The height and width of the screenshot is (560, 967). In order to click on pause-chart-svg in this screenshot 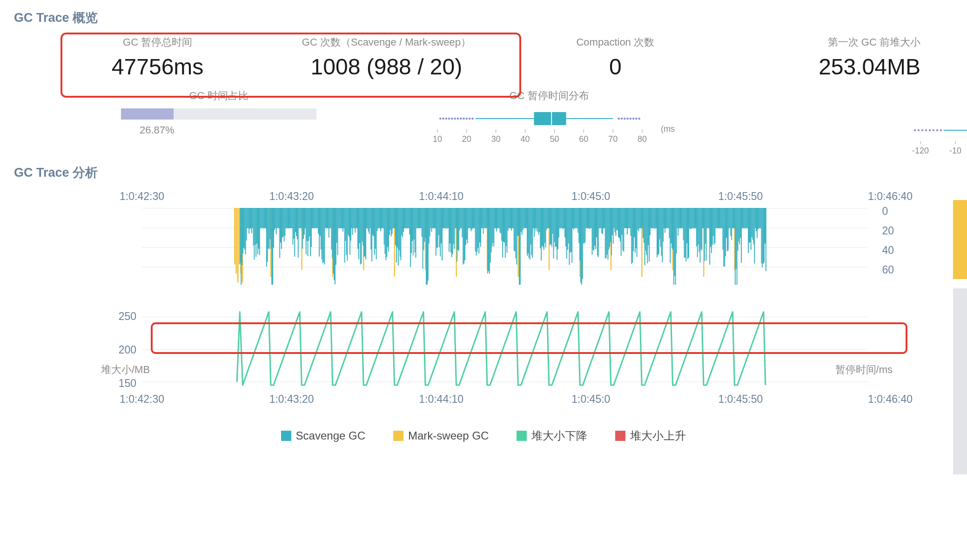, I will do `click(504, 247)`.